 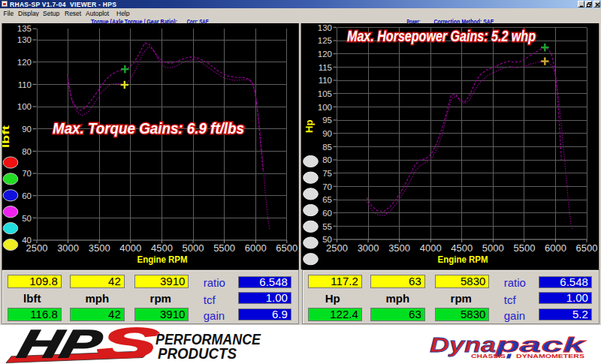 I want to click on svg-text: 65, so click(x=328, y=200).